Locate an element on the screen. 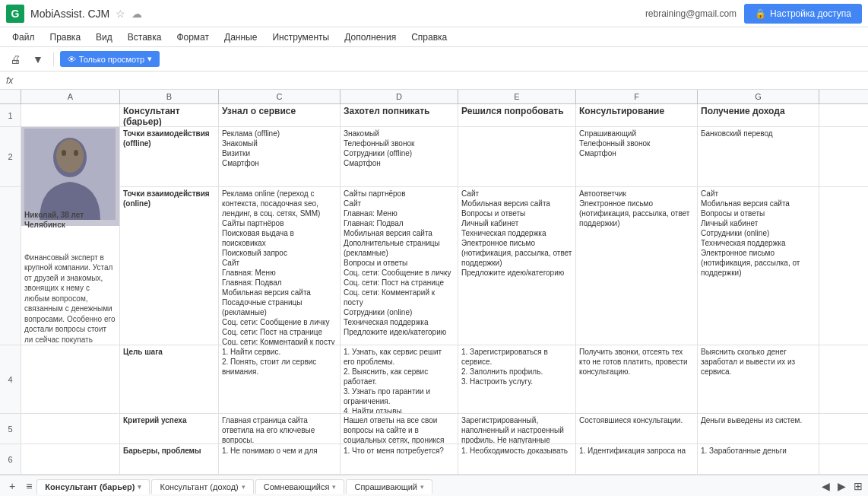  menu-file: Файл is located at coordinates (24, 37).